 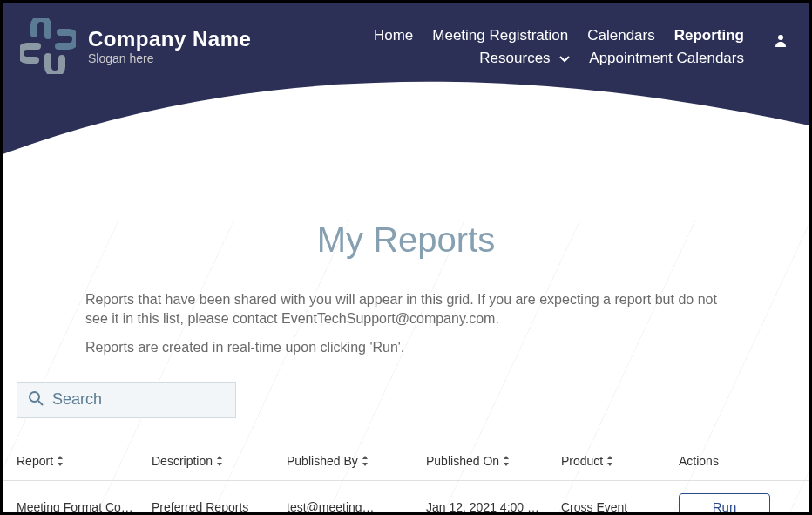 What do you see at coordinates (406, 462) in the screenshot?
I see `table-header: Report Description Published By Publishe…` at bounding box center [406, 462].